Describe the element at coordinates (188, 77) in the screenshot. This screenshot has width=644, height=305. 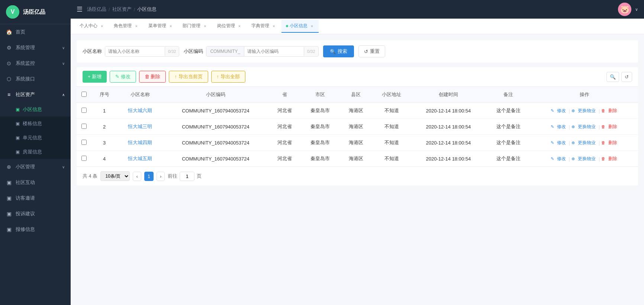
I see `export-current-button: ↑ 导出当前页` at that location.